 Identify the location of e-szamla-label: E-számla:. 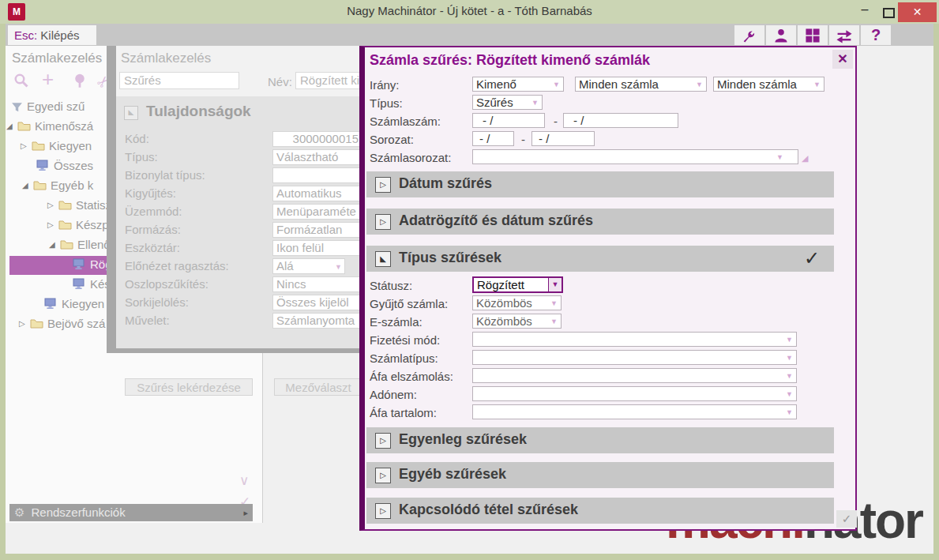
(396, 322).